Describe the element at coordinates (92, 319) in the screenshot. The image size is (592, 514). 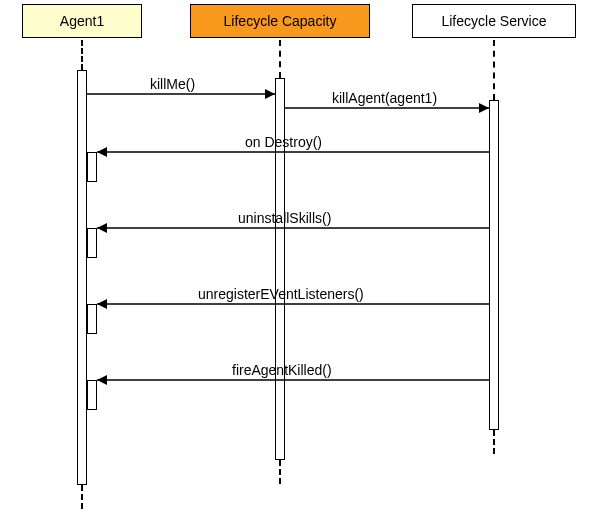
I see `activation-agent1-unregister` at that location.